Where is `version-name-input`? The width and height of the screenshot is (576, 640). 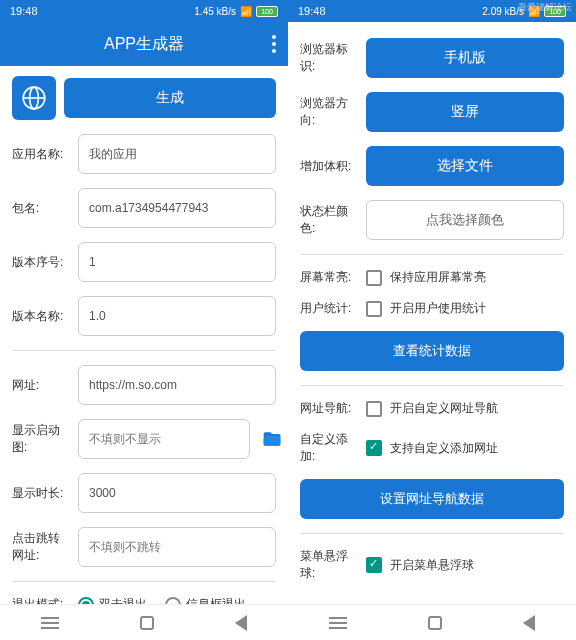
version-name-input is located at coordinates (177, 316).